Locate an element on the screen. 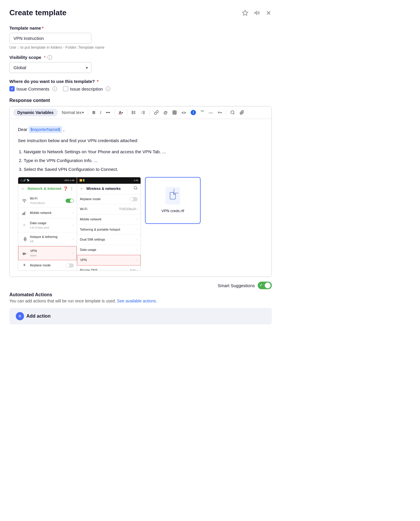 The image size is (420, 521). wifi-toggle is located at coordinates (70, 201).